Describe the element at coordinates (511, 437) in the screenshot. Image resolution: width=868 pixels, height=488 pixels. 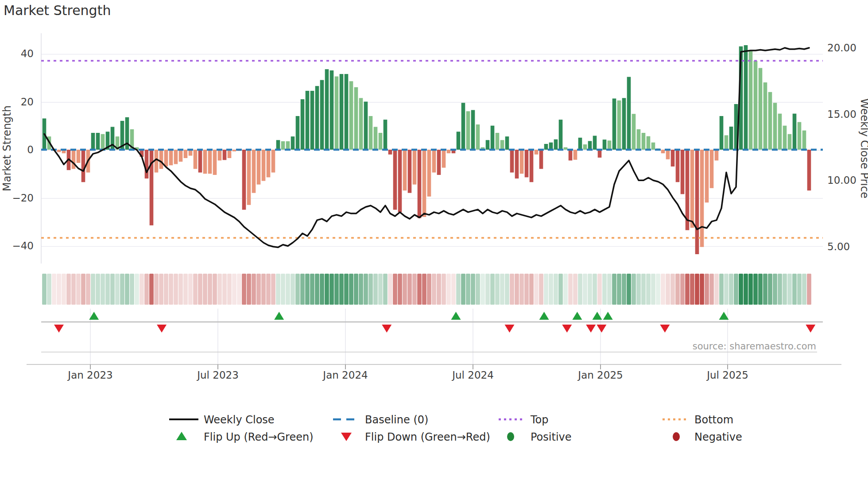
I see `positive-dot-icon` at that location.